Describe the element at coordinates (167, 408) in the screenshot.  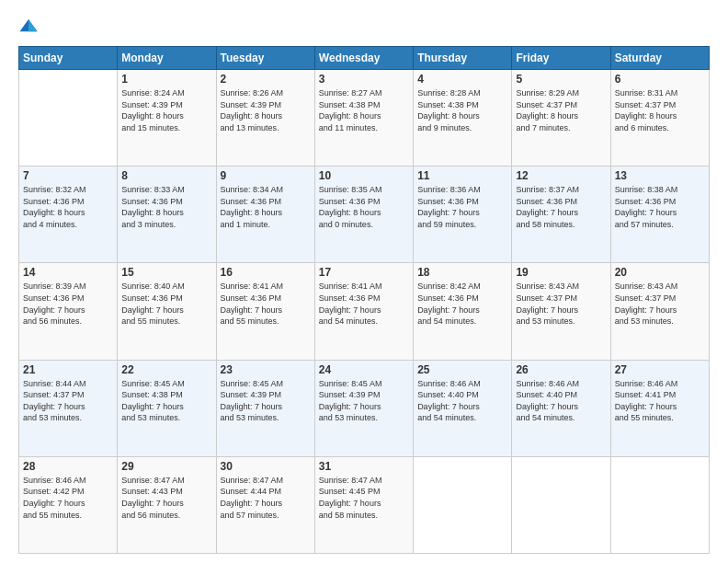
I see `calendar-cell: 22Sunrise: 8:45 AM Sunset: 4:38 PM Dayli…` at that location.